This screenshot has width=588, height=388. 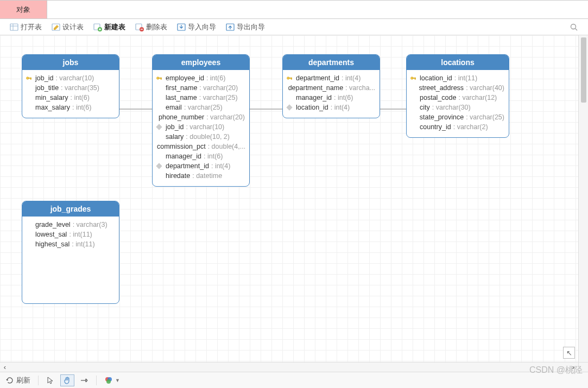 What do you see at coordinates (84, 380) in the screenshot?
I see `relation-icon` at bounding box center [84, 380].